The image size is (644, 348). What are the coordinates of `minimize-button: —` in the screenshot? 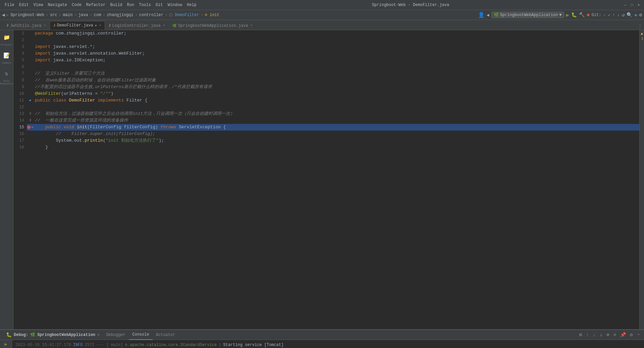 It's located at (625, 5).